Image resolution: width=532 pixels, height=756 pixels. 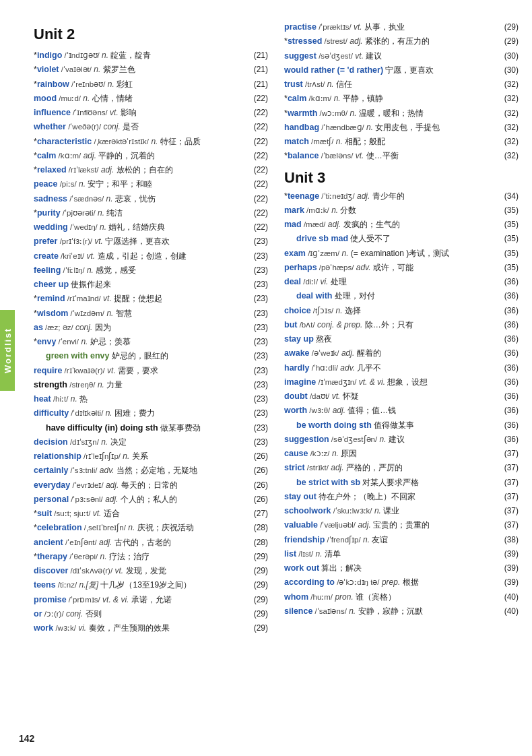 I want to click on word-chinese: 宝贵的；贵重的, so click(x=400, y=525).